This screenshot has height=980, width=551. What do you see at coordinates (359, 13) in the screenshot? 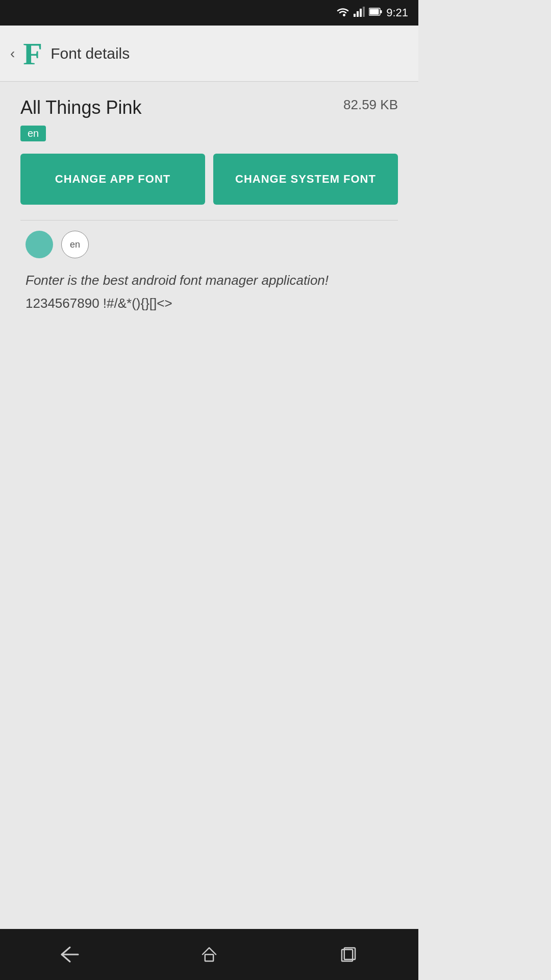
I see `signal-icon` at bounding box center [359, 13].